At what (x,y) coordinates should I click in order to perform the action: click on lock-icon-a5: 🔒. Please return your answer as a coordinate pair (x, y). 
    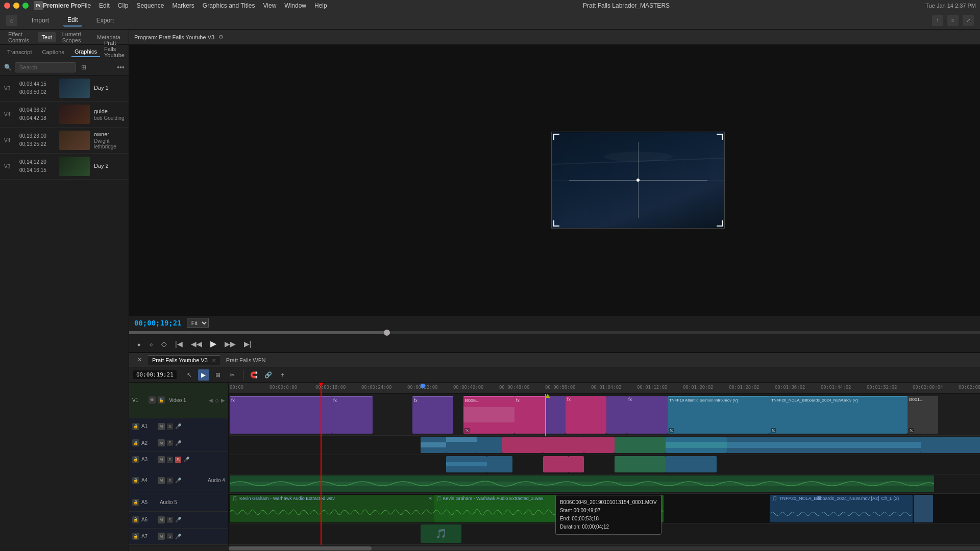
    Looking at the image, I should click on (136, 503).